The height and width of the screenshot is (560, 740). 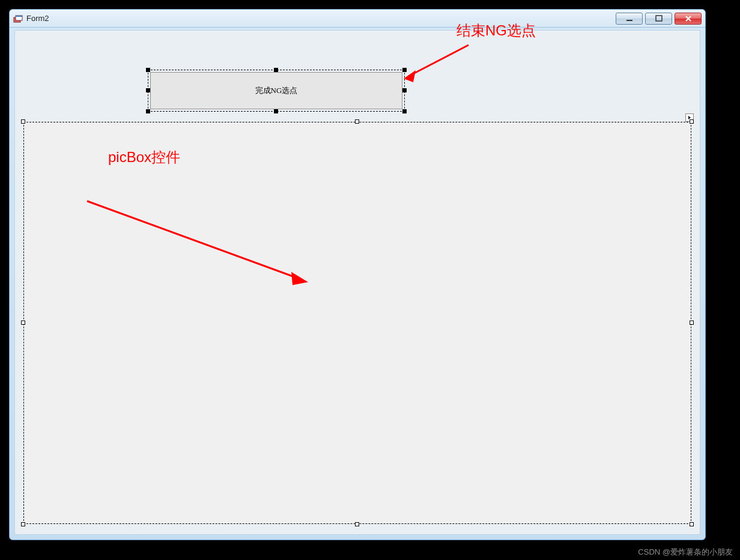 I want to click on annotation-picbox-note: picBox控件, so click(x=144, y=157).